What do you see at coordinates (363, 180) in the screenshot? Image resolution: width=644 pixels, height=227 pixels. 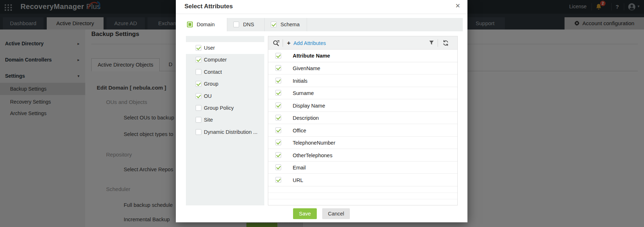 I see `attribute-row-url: URL` at bounding box center [363, 180].